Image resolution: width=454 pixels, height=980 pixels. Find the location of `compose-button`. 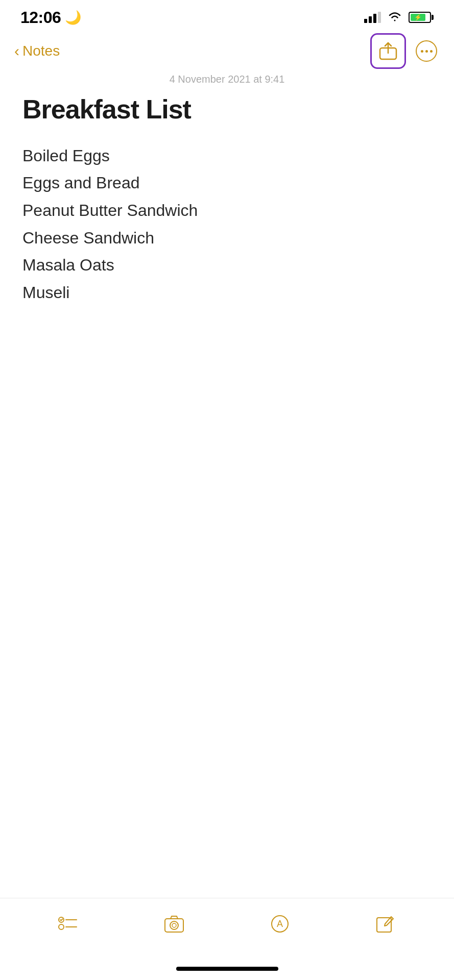

compose-button is located at coordinates (386, 924).